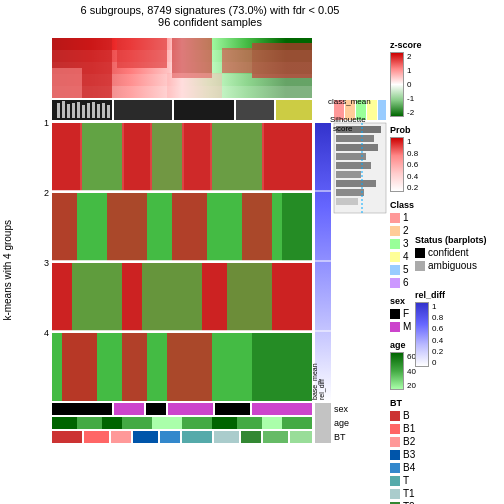  I want to click on group-label-4: 4, so click(41, 333).